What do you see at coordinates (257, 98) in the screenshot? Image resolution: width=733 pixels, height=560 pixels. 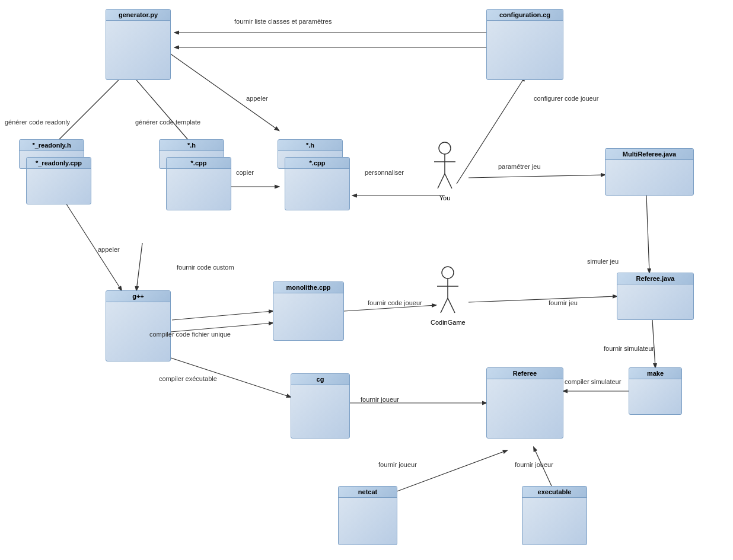 I see `label-3: appeler` at bounding box center [257, 98].